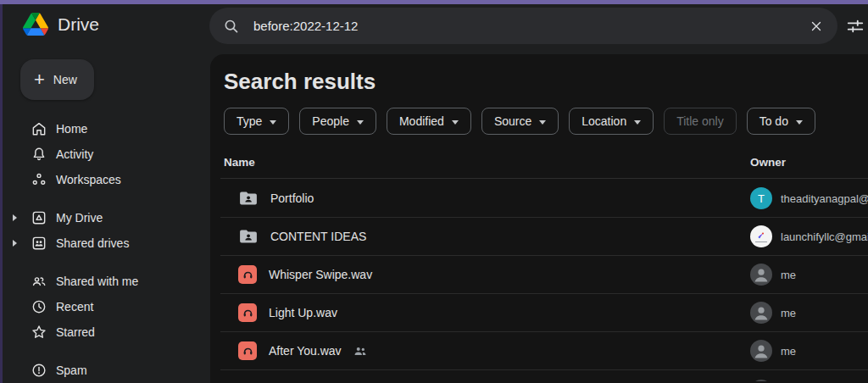  Describe the element at coordinates (39, 218) in the screenshot. I see `my-drive-icon` at that location.